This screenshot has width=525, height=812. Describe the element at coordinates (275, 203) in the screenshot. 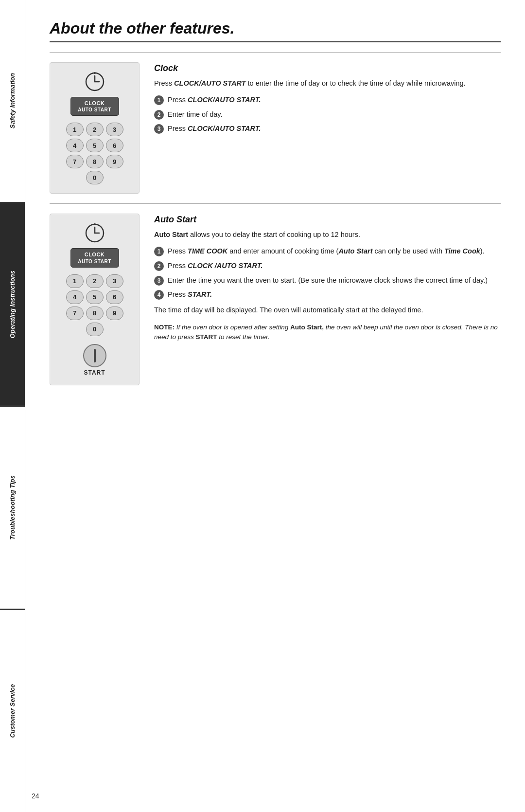

I see `autostart-section-divider-top` at that location.